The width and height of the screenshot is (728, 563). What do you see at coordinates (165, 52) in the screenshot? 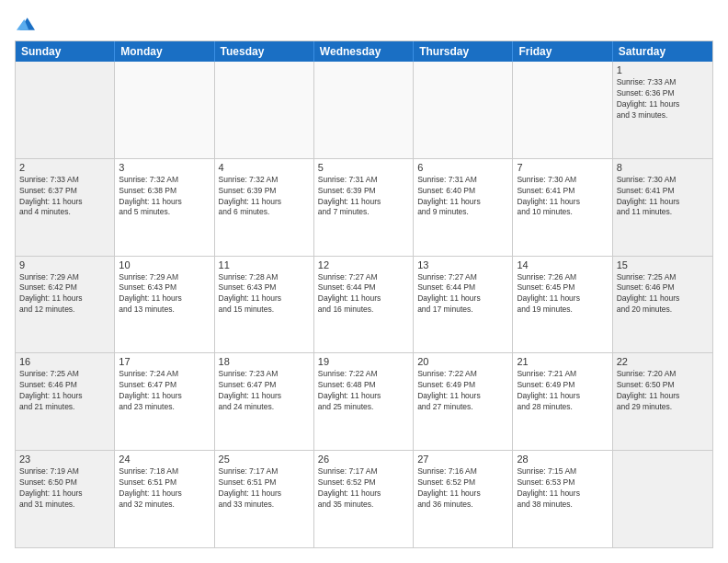
I see `calendar-header-monday: Monday` at bounding box center [165, 52].